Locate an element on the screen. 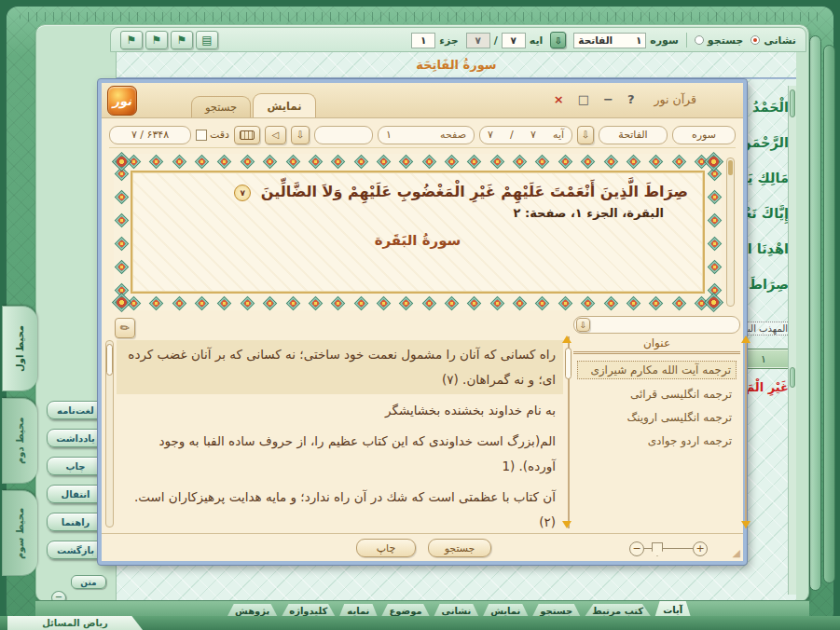  resize-grip: ◢ is located at coordinates (737, 554).